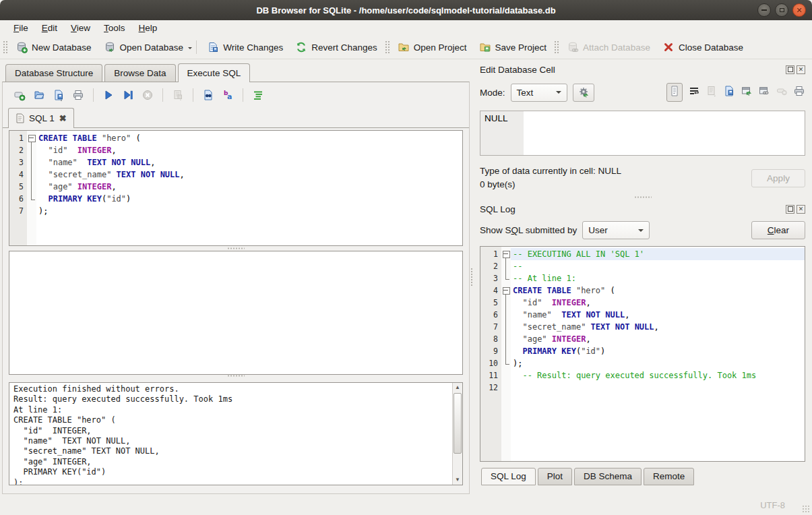 The width and height of the screenshot is (812, 515). What do you see at coordinates (258, 95) in the screenshot?
I see `format-sql-icon` at bounding box center [258, 95].